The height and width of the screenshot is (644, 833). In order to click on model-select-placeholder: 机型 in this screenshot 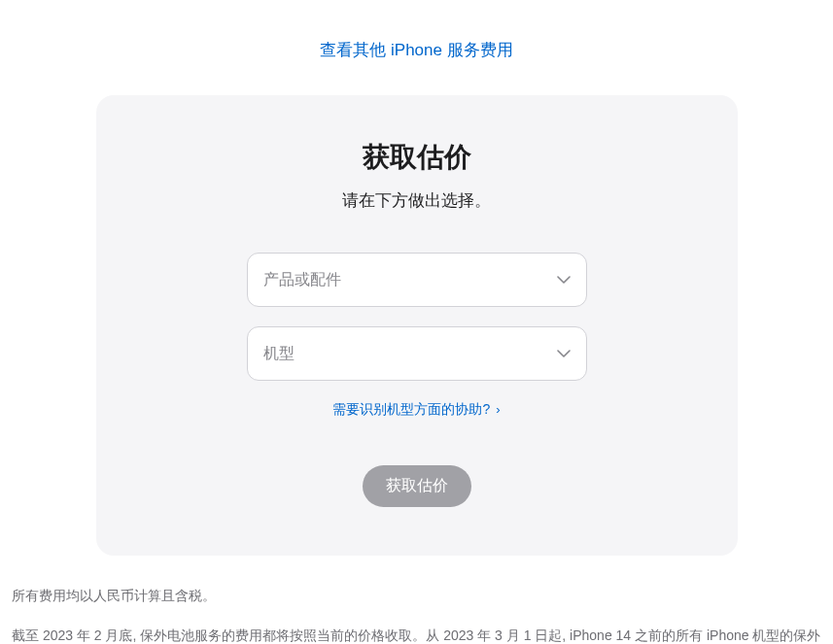, I will do `click(279, 354)`.